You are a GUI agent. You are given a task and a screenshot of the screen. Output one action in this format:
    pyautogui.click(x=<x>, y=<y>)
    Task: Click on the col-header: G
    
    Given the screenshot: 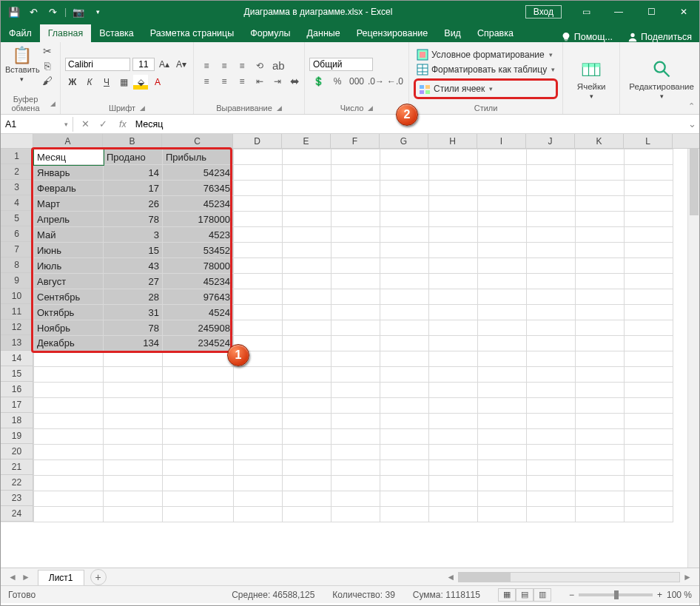 What is the action you would take?
    pyautogui.click(x=404, y=141)
    